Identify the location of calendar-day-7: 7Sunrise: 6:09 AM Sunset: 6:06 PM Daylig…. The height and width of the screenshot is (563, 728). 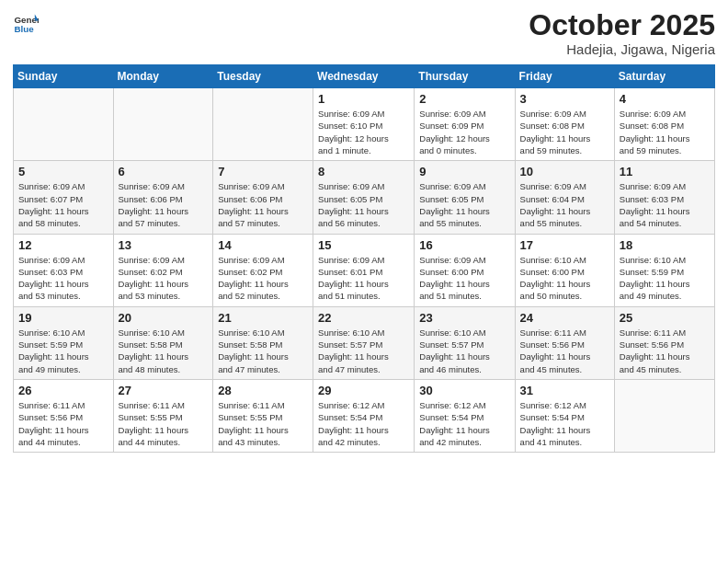
(263, 197).